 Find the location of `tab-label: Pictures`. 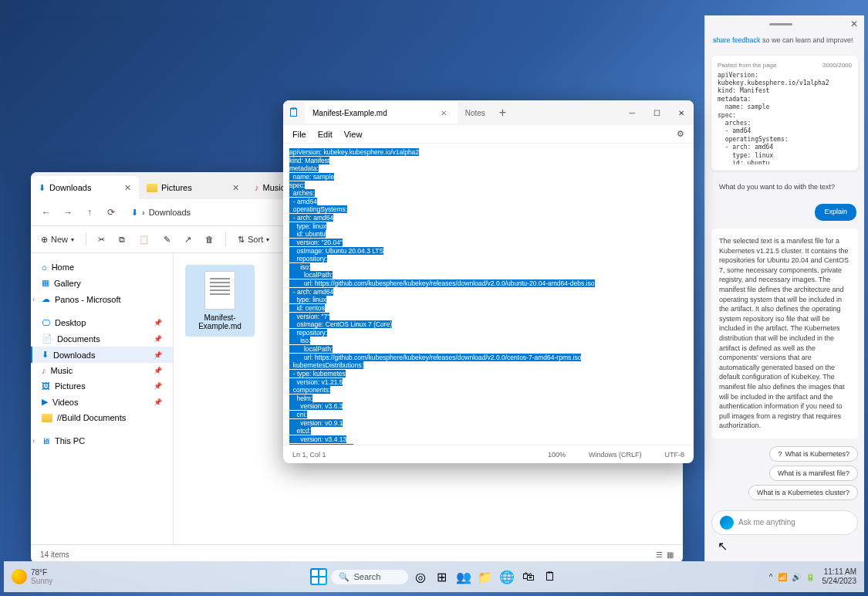

tab-label: Pictures is located at coordinates (177, 188).